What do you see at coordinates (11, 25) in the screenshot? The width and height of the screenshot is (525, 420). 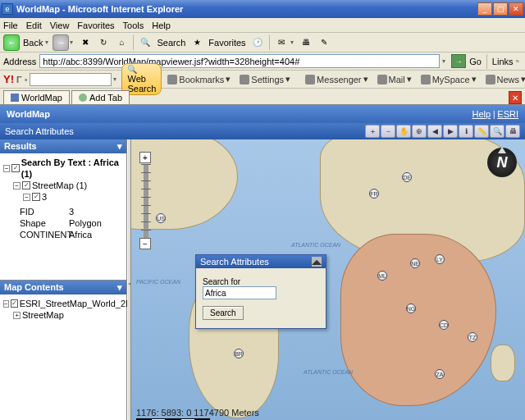 I see `menu-file: File` at bounding box center [11, 25].